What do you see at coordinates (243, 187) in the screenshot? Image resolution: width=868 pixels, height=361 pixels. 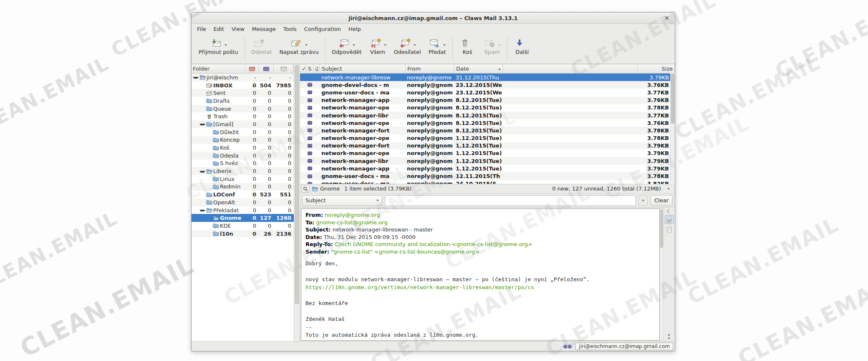 I see `folder-row: Redmin 0 0 0` at bounding box center [243, 187].